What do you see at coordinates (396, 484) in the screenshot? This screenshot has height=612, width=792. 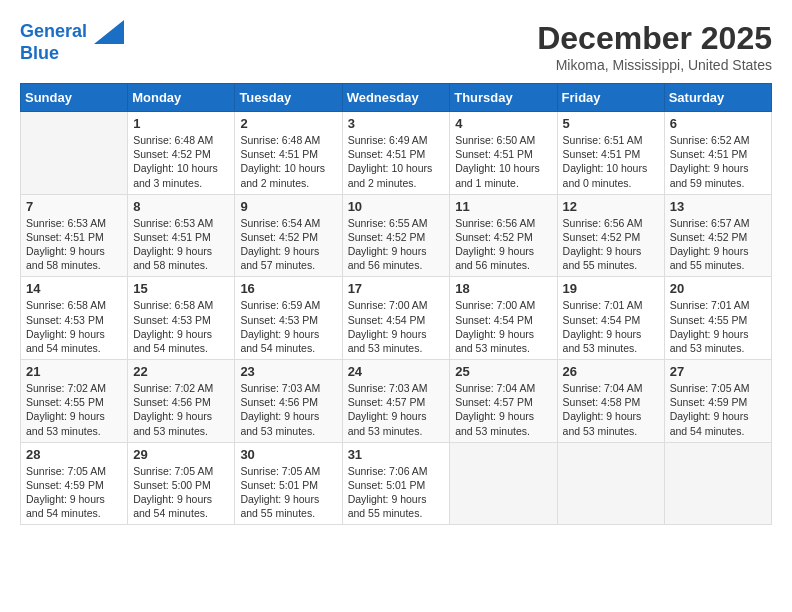 I see `calendar-week-5: 28Sunrise: 7:05 AMSunset: 4:59 PMDayligh…` at bounding box center [396, 484].